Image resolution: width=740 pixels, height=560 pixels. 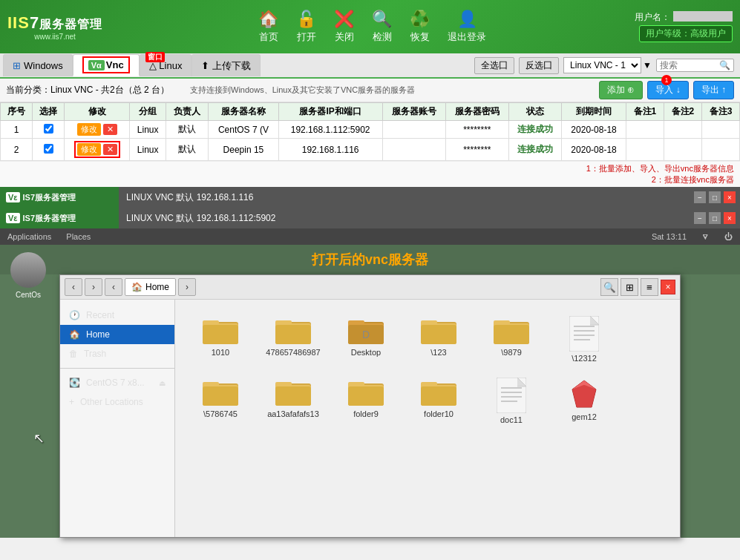 What do you see at coordinates (114, 287) in the screenshot?
I see `fm-up-button: ‹` at bounding box center [114, 287].